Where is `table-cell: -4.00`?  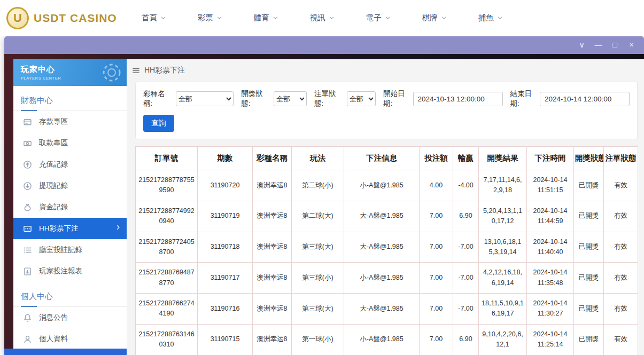
table-cell: -4.00 is located at coordinates (466, 186).